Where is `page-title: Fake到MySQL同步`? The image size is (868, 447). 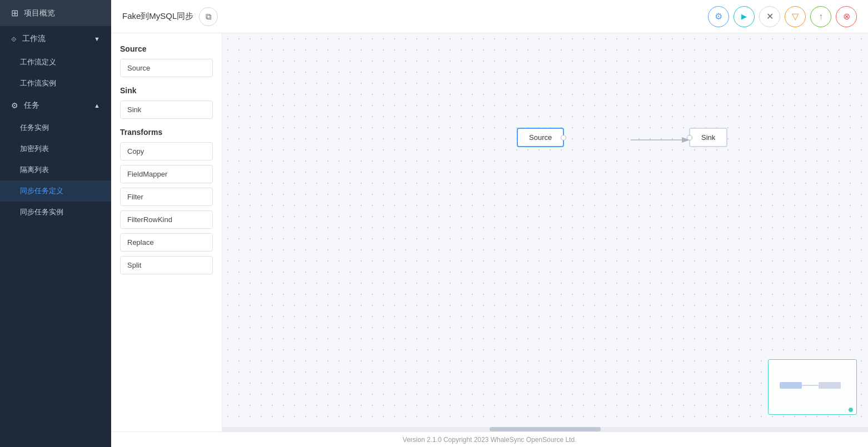
page-title: Fake到MySQL同步 is located at coordinates (158, 17).